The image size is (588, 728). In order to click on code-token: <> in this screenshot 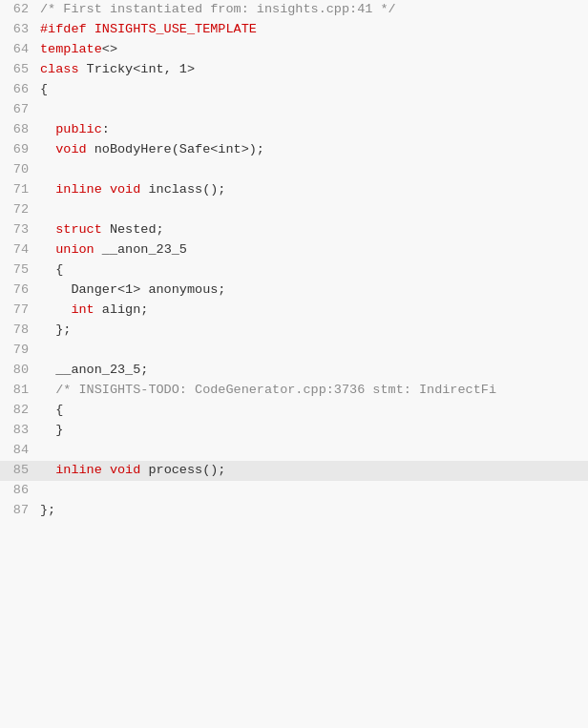, I will do `click(110, 50)`.